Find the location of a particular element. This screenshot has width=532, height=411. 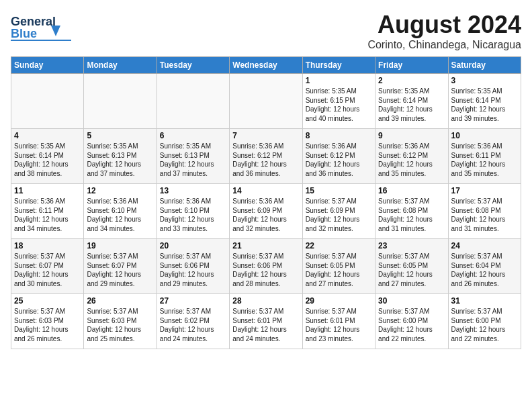

day-info: Sunrise: 5:37 AM Sunset: 6:01 PM Dayligh… is located at coordinates (339, 325).